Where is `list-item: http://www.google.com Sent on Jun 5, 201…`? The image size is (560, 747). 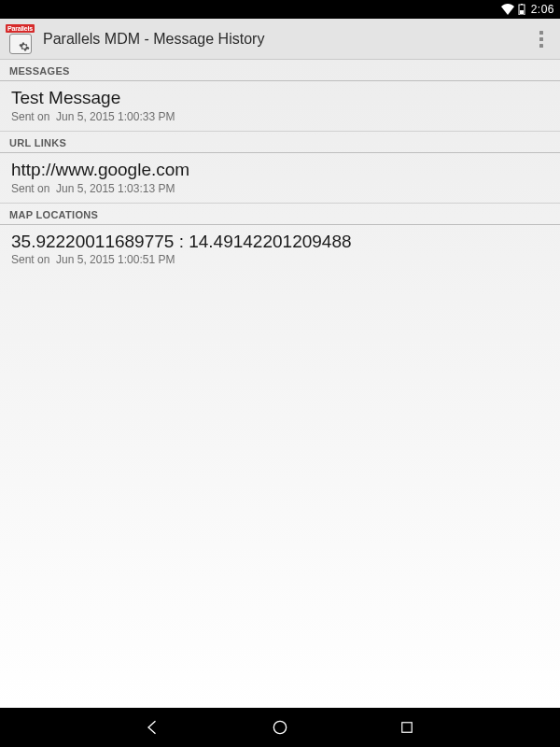 list-item: http://www.google.com Sent on Jun 5, 201… is located at coordinates (280, 178).